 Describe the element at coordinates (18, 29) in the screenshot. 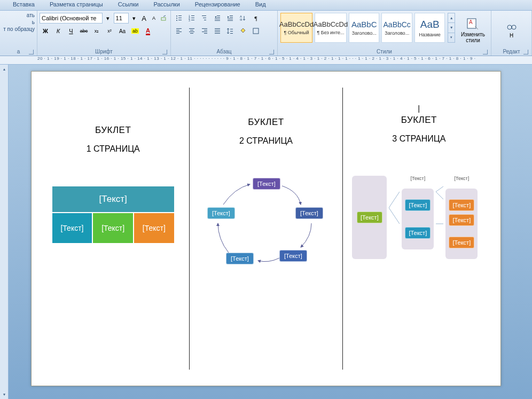

I see `format-painter-button: т по образцу` at that location.